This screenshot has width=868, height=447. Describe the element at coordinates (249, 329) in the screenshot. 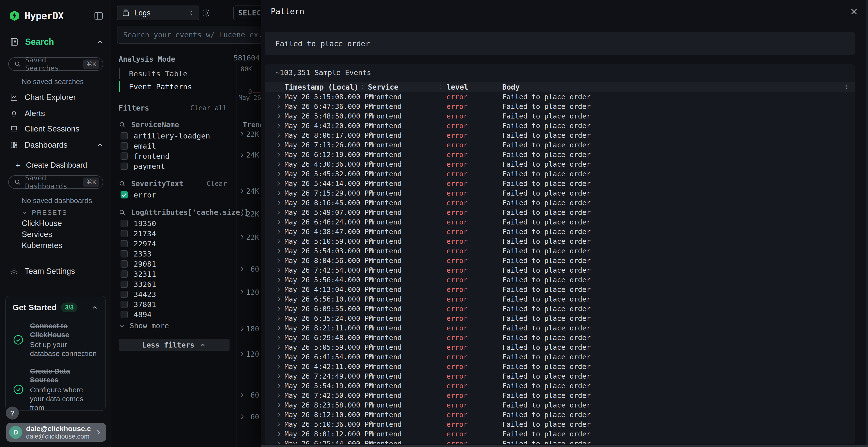

I see `pattern-row: 180` at that location.